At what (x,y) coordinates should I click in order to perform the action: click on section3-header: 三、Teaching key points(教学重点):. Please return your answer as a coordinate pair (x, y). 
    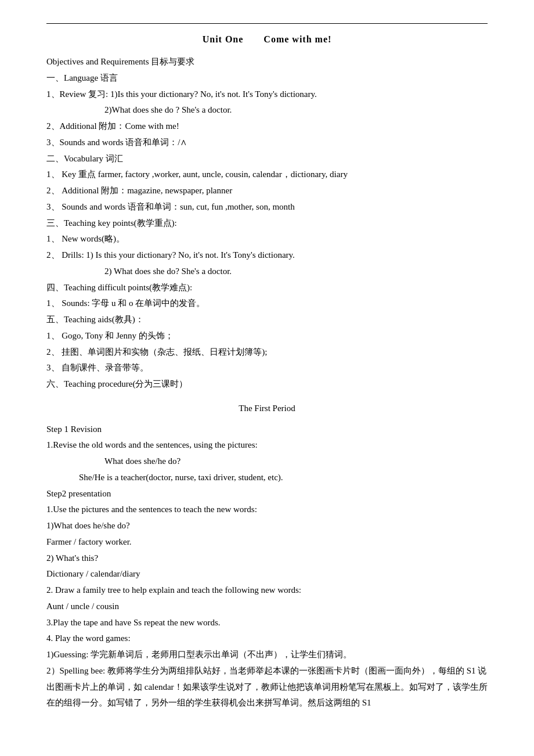
    Looking at the image, I should click on (267, 224).